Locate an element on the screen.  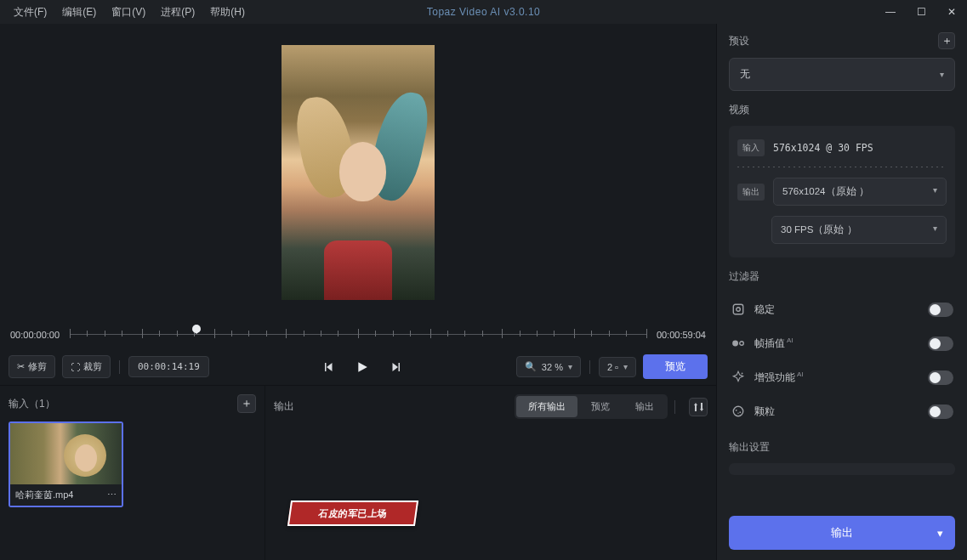
input-thumbnail: 哈莉奎茵.mp4 ⋯ is located at coordinates (66, 464).